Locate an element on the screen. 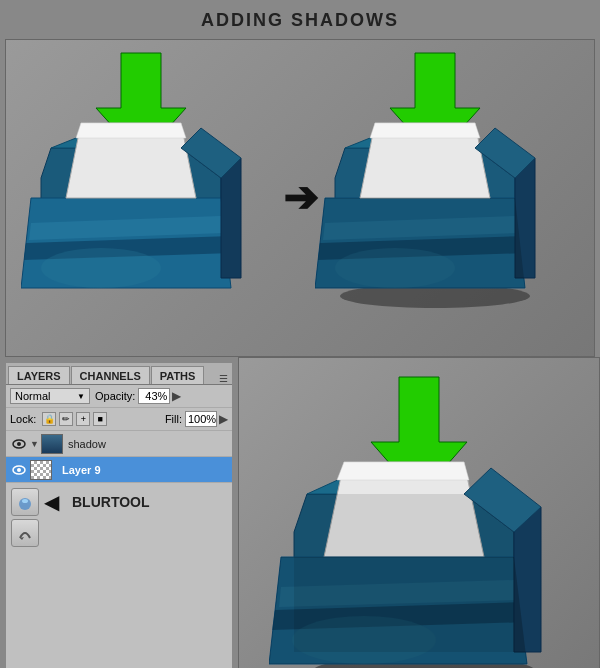 This screenshot has width=600, height=668. blur-tool-label: BLURTOOL is located at coordinates (111, 502).